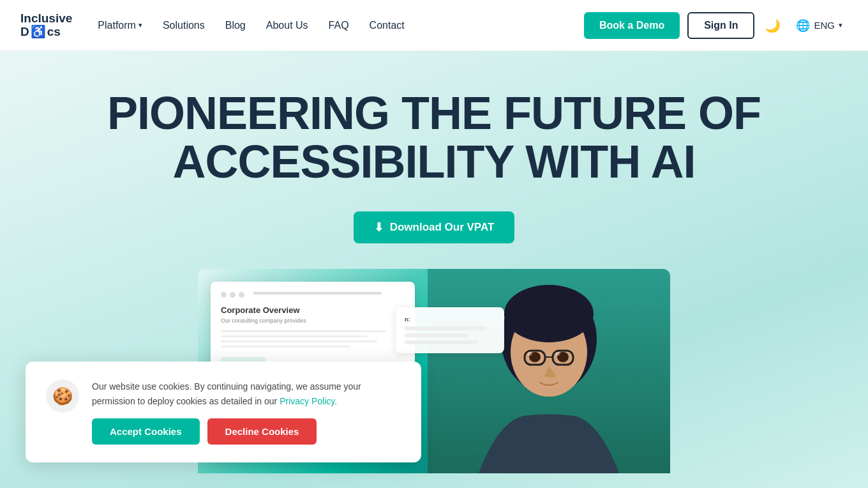  What do you see at coordinates (632, 26) in the screenshot?
I see `book-demo-button: Book a Demo` at bounding box center [632, 26].